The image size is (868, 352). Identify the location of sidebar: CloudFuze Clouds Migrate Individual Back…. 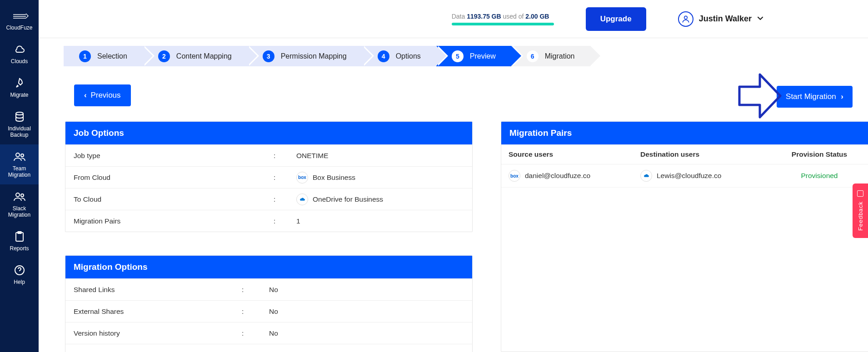
(19, 176).